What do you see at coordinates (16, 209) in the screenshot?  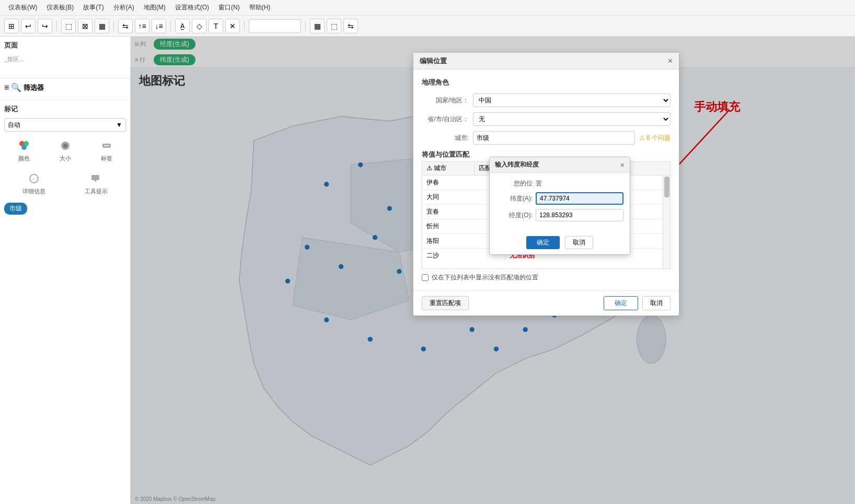 I see `level-badge: 市级` at bounding box center [16, 209].